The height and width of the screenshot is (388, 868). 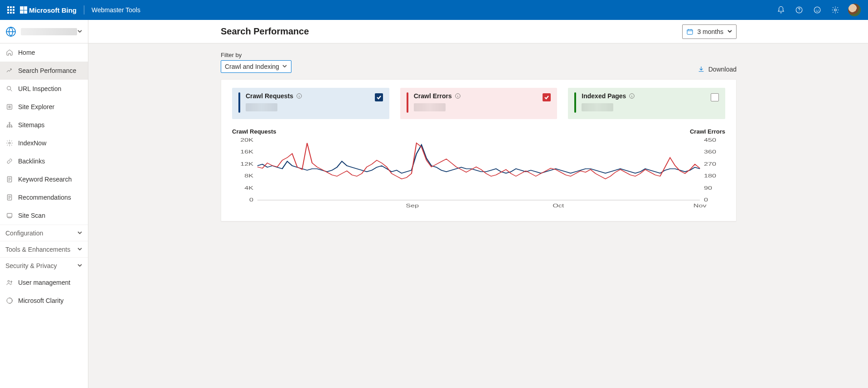 I want to click on bell-icon, so click(x=781, y=10).